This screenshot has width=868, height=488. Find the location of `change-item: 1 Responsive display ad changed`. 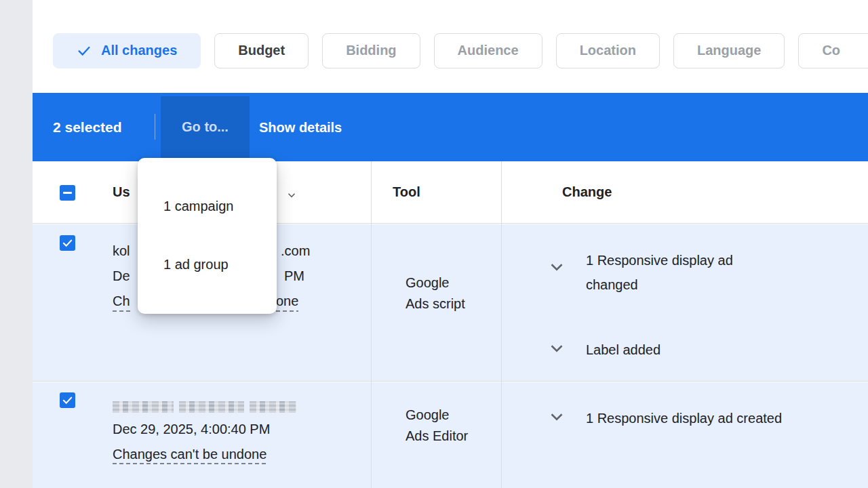

change-item: 1 Responsive display ad changed is located at coordinates (661, 272).